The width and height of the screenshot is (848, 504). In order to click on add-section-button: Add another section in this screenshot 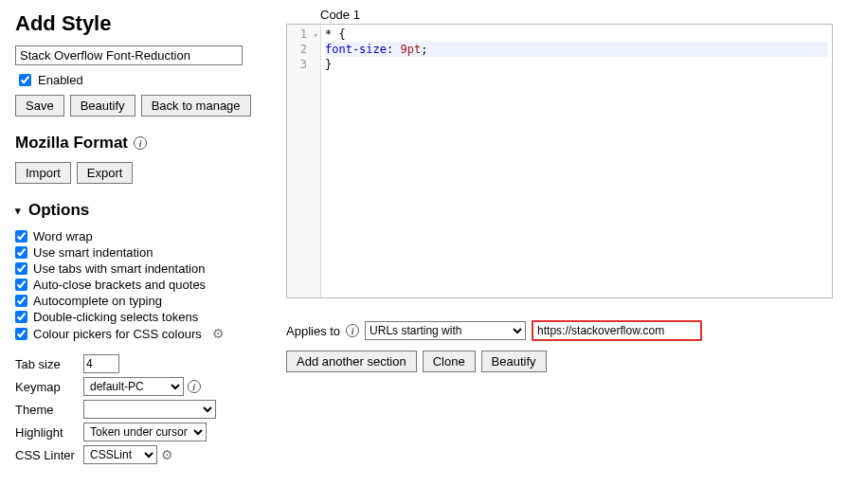, I will do `click(352, 362)`.